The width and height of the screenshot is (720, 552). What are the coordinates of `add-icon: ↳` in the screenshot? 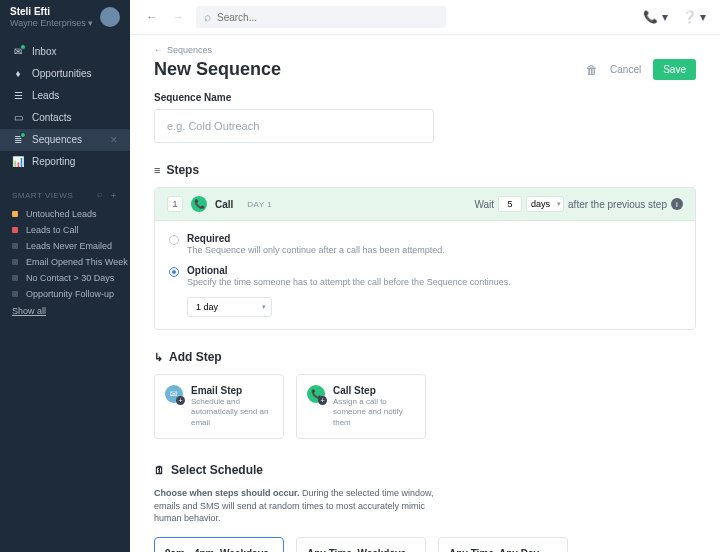 It's located at (158, 358).